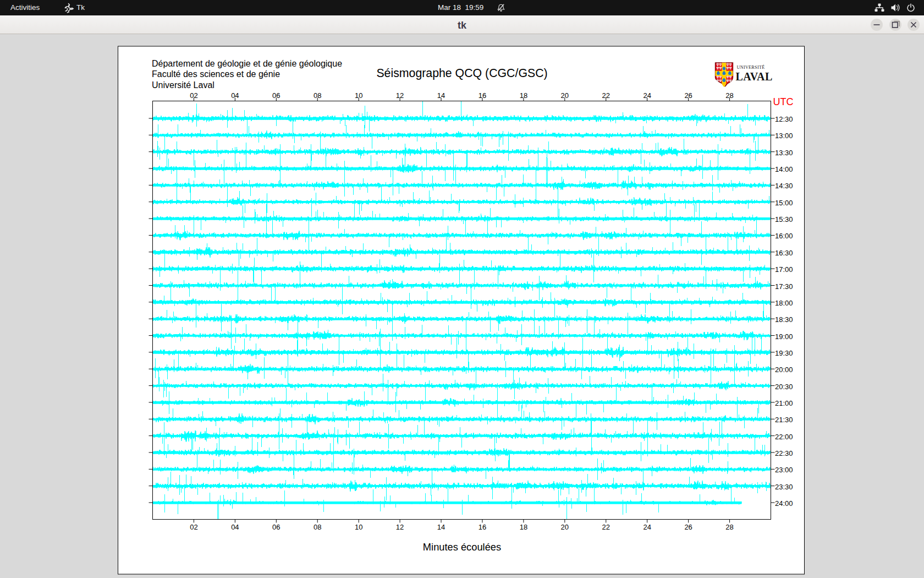 The image size is (924, 578). What do you see at coordinates (462, 547) in the screenshot?
I see `svg-text: Minutes écoulées` at bounding box center [462, 547].